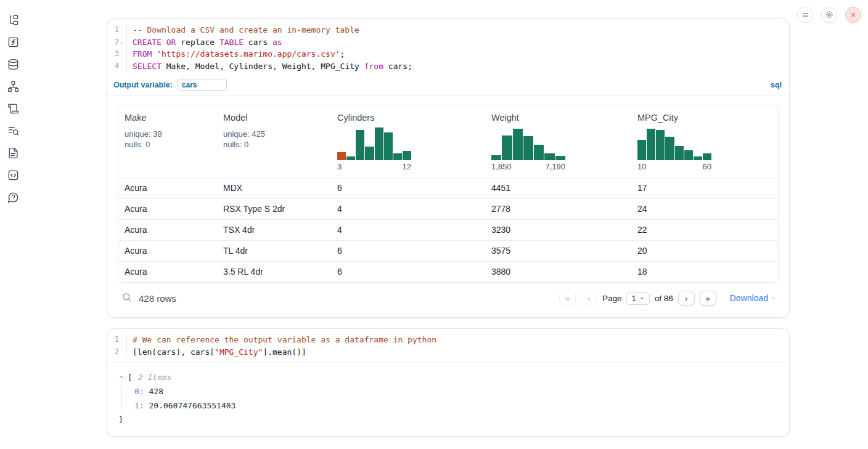 The image size is (868, 449). Describe the element at coordinates (13, 86) in the screenshot. I see `dependency-graph-icon` at that location.